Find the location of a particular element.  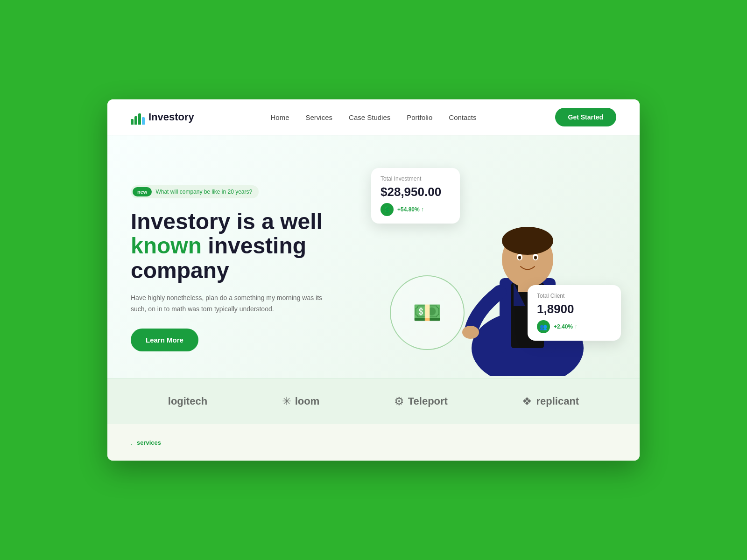

hero-badge: new What will company be like in 20 year… is located at coordinates (195, 192).